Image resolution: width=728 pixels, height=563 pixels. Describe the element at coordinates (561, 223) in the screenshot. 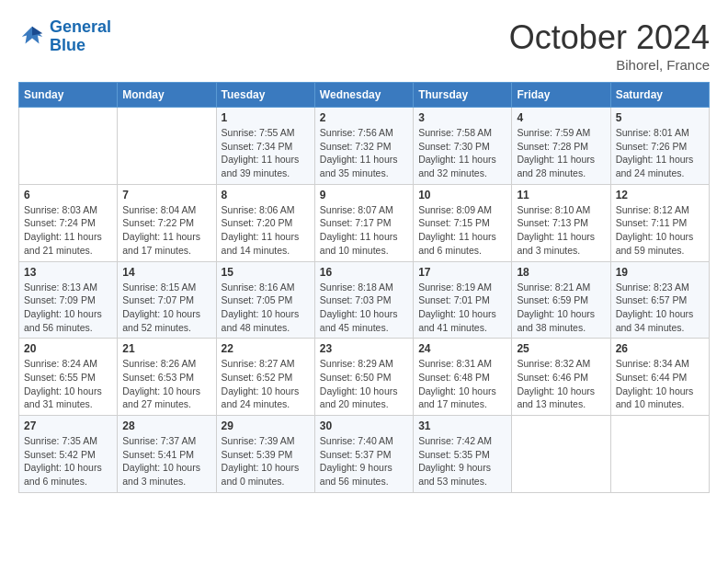

I see `calendar-cell: 11Sunrise: 8:10 AM Sunset: 7:13 PM Dayli…` at that location.